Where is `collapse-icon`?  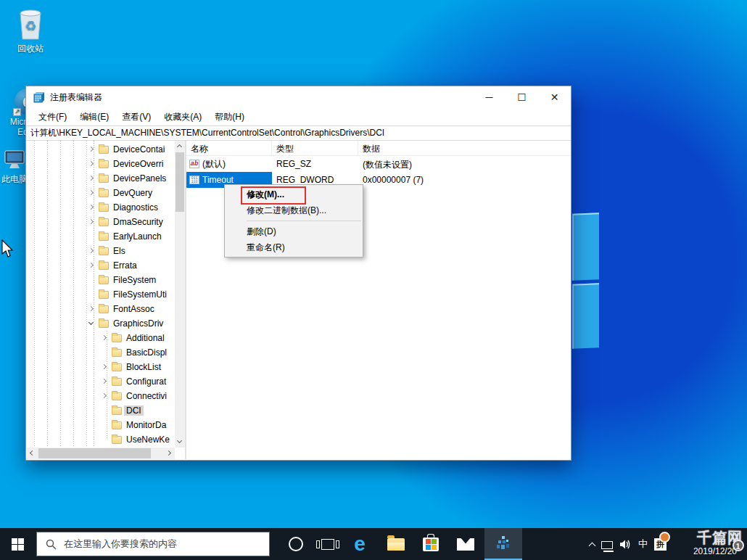
collapse-icon is located at coordinates (91, 322).